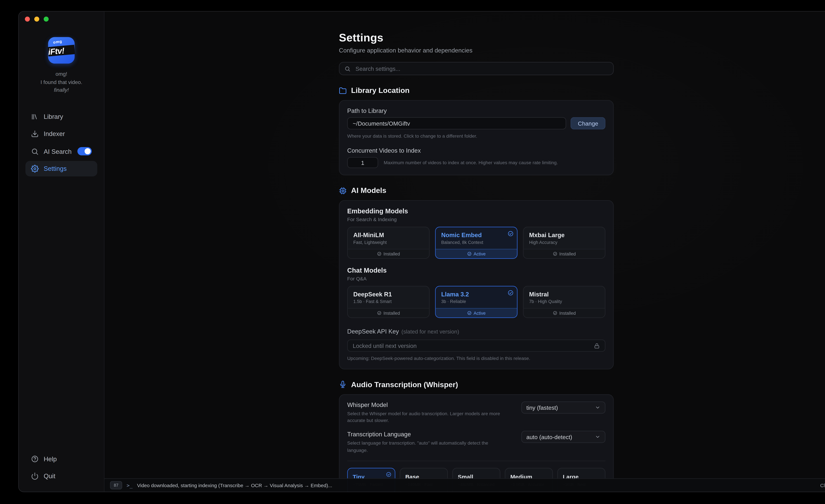  Describe the element at coordinates (62, 143) in the screenshot. I see `sidebar-nav: Library Indexer AI Search Settings` at that location.